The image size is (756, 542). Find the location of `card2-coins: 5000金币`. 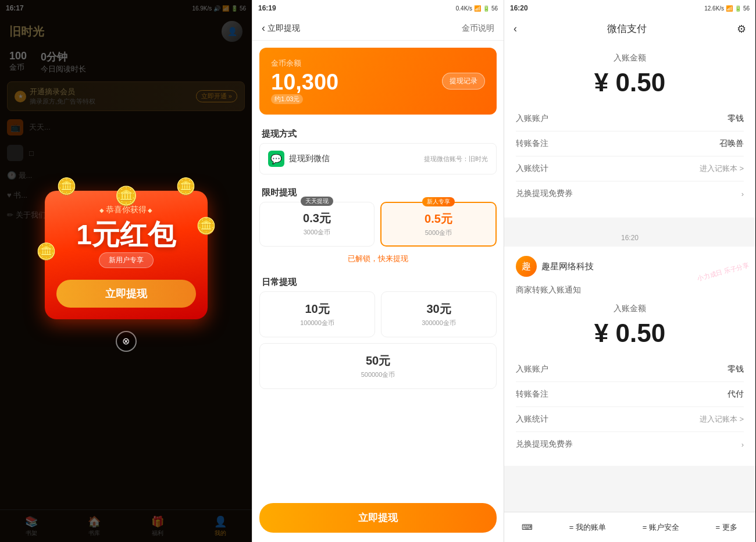

card2-coins: 5000金币 is located at coordinates (438, 233).